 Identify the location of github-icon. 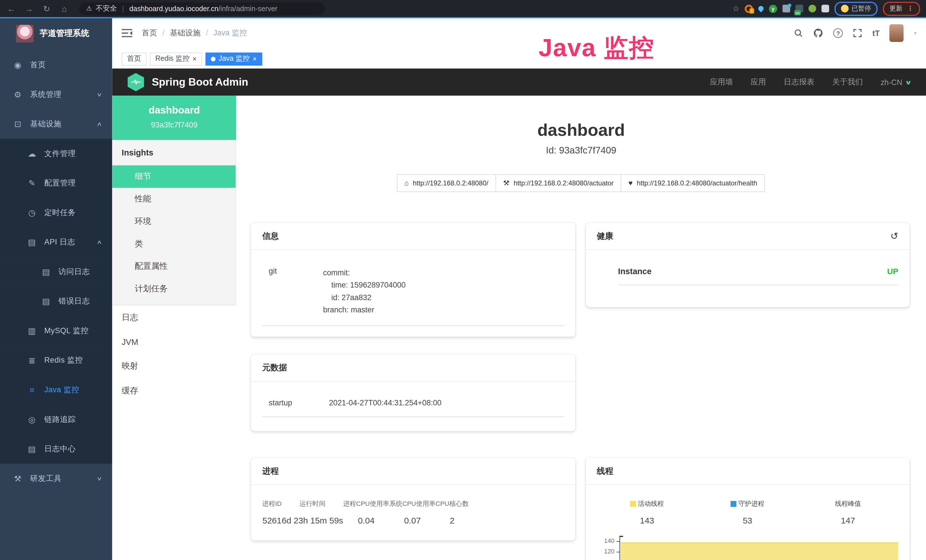
(819, 33).